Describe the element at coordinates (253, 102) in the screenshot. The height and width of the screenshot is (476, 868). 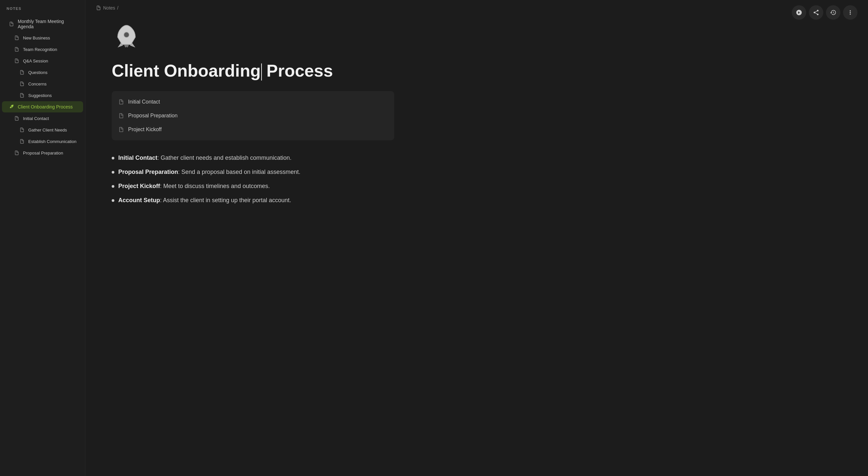
I see `linked-item-initial-contact-link: Initial Contact` at that location.